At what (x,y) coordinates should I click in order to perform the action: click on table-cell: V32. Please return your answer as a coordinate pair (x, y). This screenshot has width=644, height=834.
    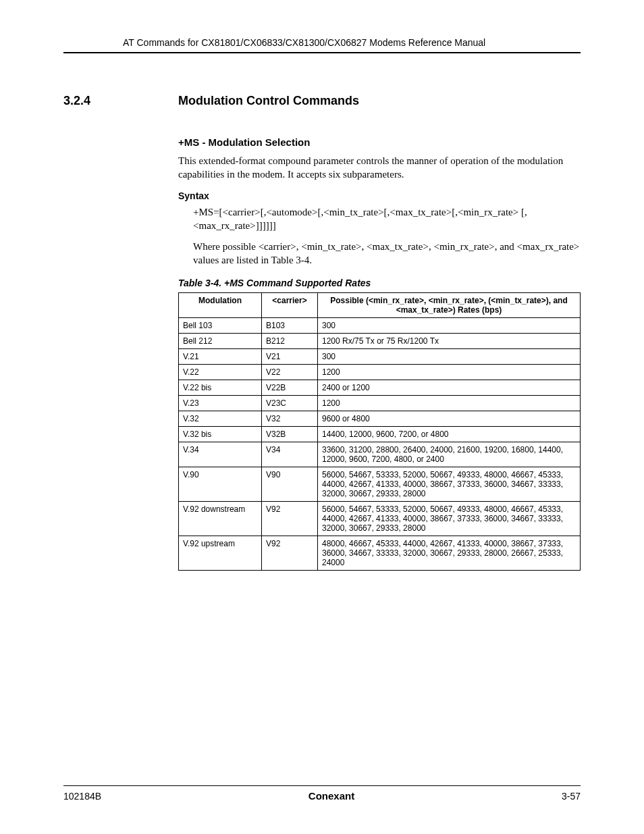
    Looking at the image, I should click on (290, 419).